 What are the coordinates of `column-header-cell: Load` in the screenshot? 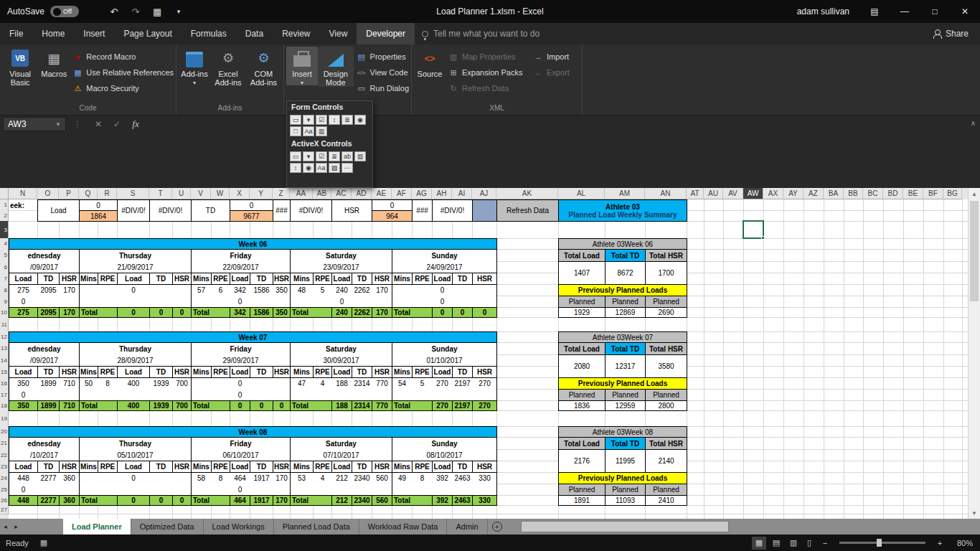 It's located at (341, 466).